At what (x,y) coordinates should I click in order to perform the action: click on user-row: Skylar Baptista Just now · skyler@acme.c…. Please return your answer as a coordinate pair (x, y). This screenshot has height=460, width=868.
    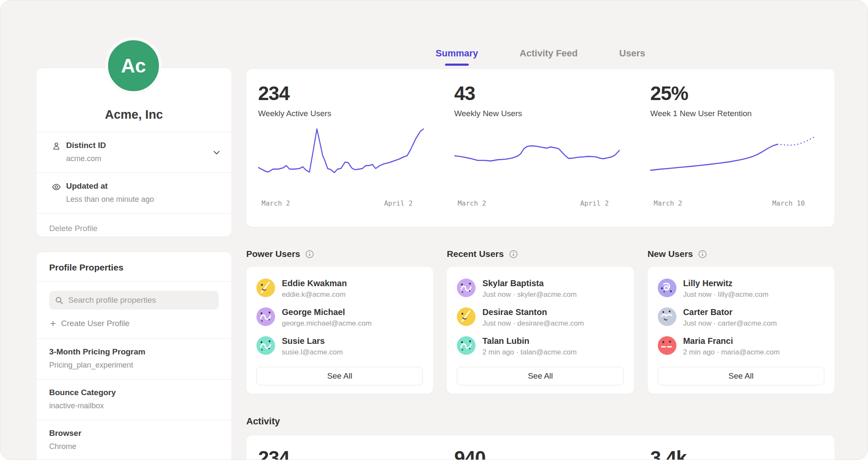
    Looking at the image, I should click on (540, 289).